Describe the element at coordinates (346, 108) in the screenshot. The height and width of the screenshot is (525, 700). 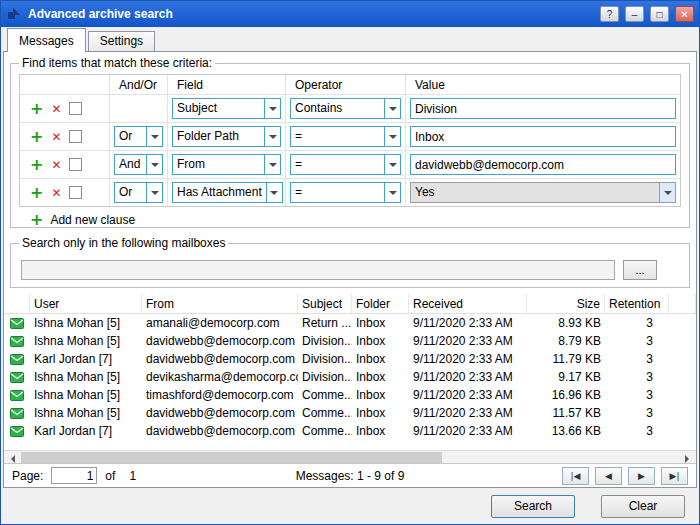
I see `operator-select: Contains` at that location.